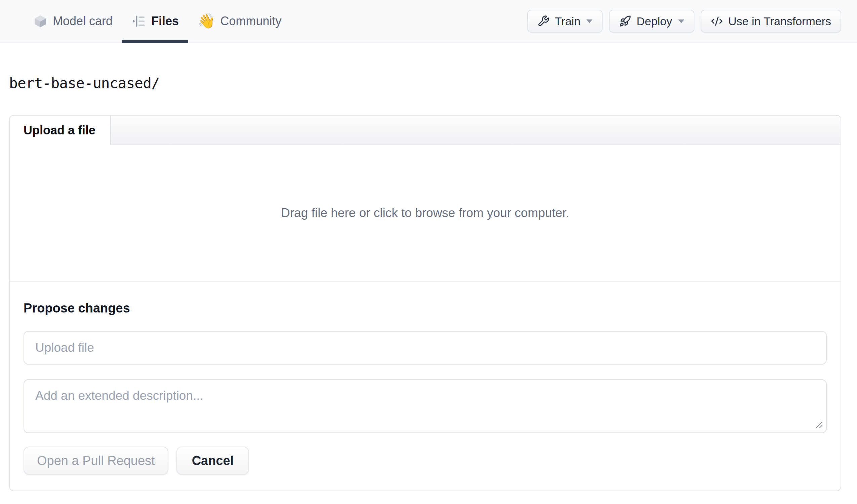  Describe the element at coordinates (213, 460) in the screenshot. I see `cancel-button: Cancel` at that location.